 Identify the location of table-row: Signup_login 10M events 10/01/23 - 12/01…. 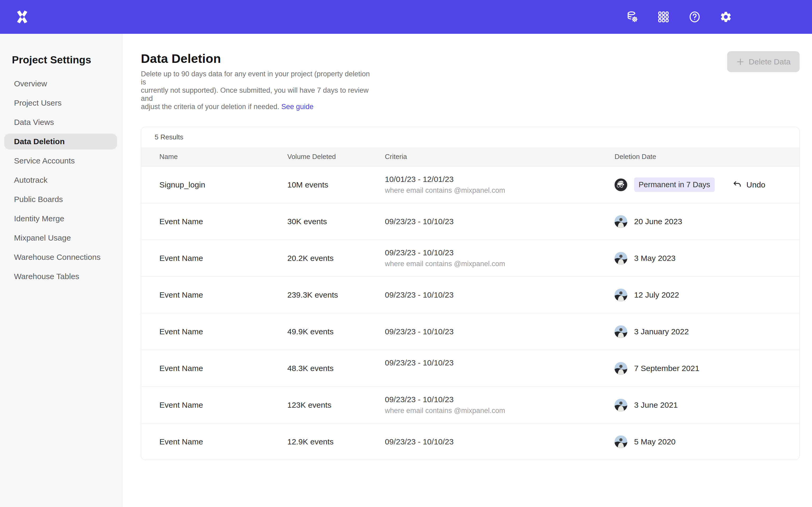
(470, 184).